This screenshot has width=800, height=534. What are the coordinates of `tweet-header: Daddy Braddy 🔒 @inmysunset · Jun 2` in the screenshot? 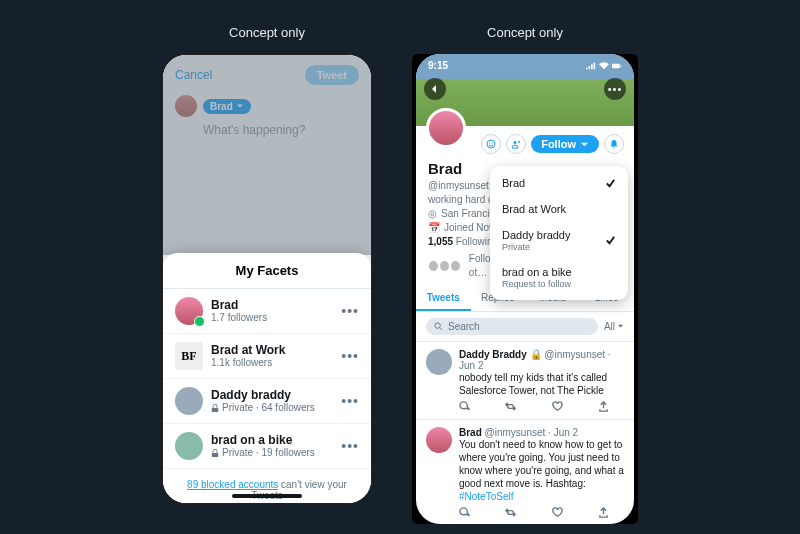 It's located at (542, 360).